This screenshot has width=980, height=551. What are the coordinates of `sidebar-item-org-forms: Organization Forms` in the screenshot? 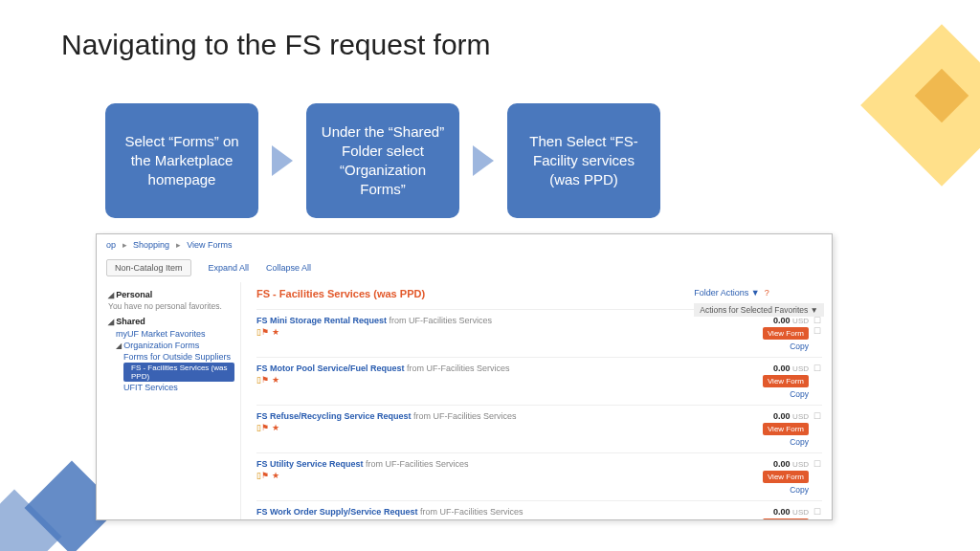 It's located at (171, 345).